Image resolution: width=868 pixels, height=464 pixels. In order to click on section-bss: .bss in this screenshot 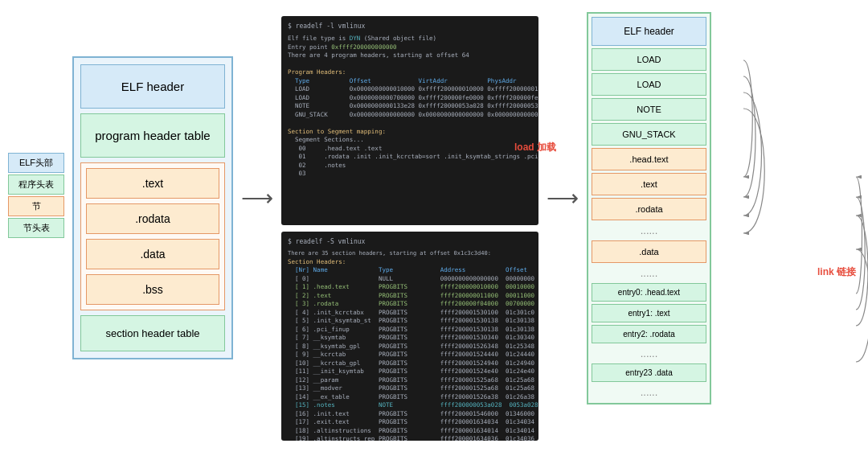, I will do `click(153, 289)`.